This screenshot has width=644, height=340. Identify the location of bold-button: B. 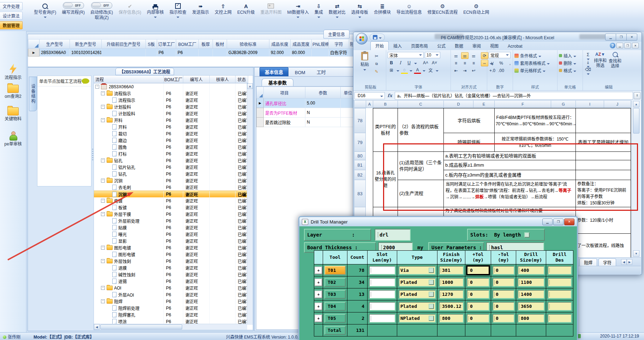
(391, 63).